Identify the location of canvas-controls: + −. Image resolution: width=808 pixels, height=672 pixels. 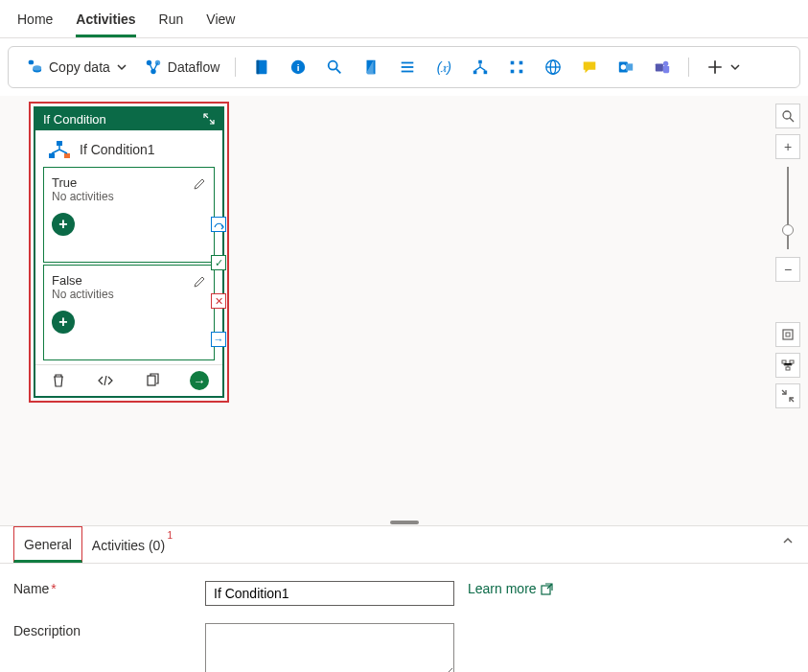
(788, 256).